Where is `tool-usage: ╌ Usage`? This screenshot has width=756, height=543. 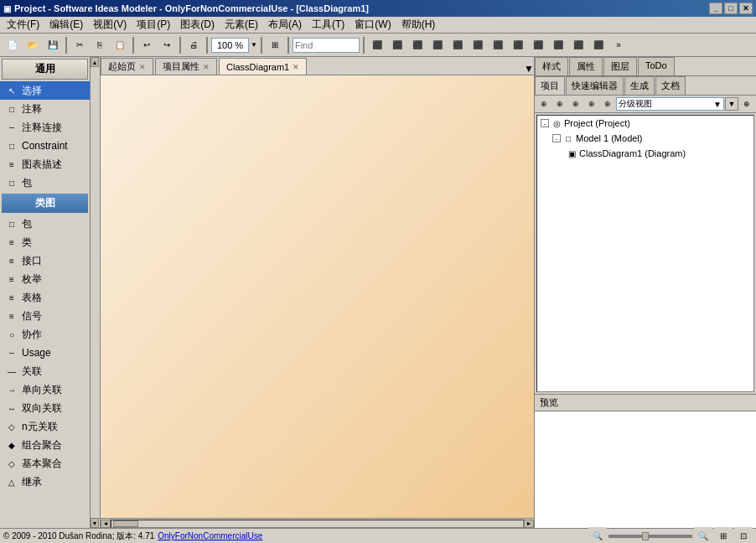
tool-usage: ╌ Usage is located at coordinates (45, 353).